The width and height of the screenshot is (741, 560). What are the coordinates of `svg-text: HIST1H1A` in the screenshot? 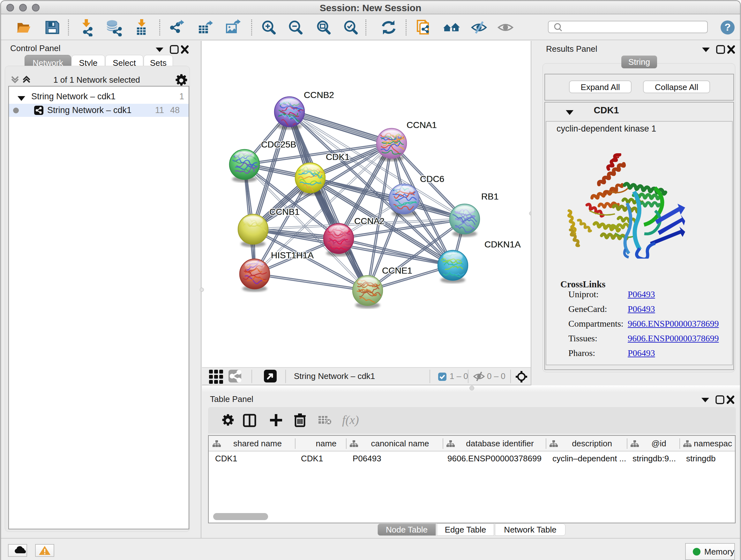 It's located at (292, 255).